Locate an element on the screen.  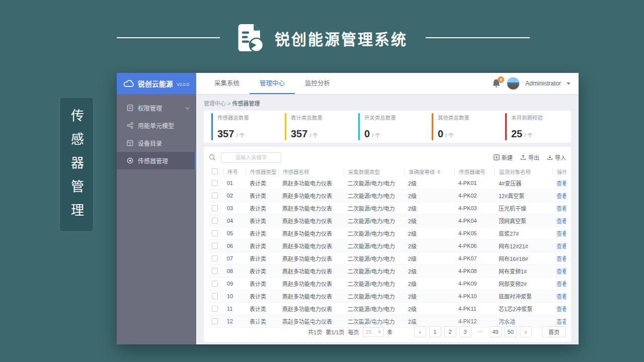
app-version: V2.0.0 is located at coordinates (183, 84).